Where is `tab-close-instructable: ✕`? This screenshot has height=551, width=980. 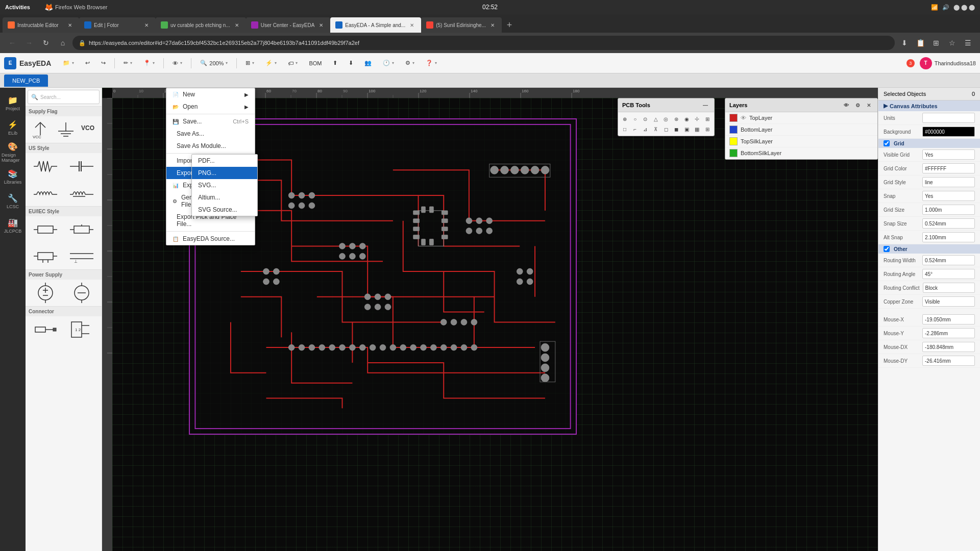 tab-close-instructable: ✕ is located at coordinates (70, 25).